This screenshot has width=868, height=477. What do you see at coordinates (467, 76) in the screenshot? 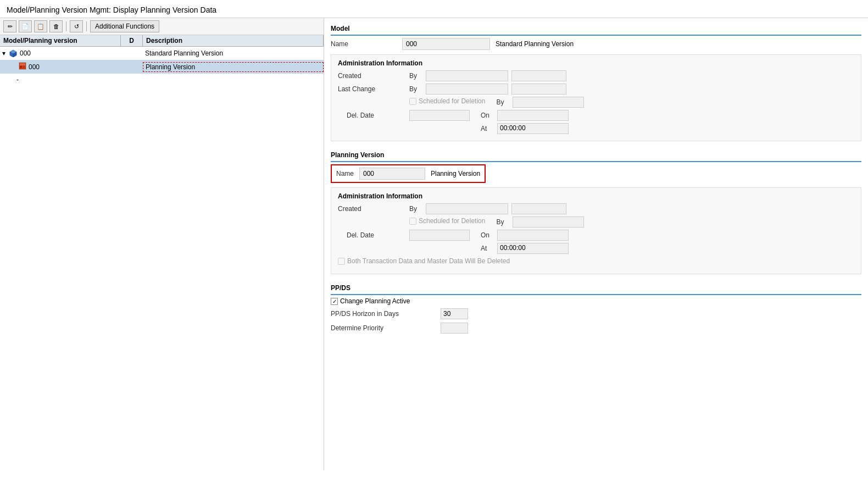
I see `model-created-by-value` at bounding box center [467, 76].